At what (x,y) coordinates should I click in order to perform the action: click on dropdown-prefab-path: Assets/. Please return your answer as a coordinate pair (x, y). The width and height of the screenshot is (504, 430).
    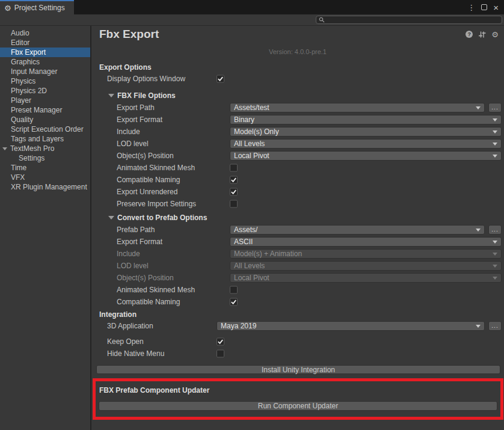
    Looking at the image, I should click on (357, 230).